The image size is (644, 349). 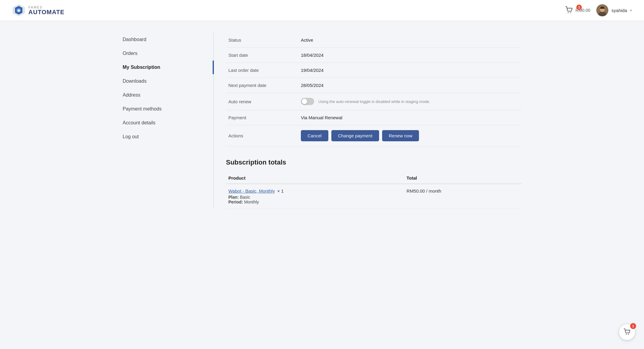 I want to click on period-value: Monthly, so click(x=251, y=202).